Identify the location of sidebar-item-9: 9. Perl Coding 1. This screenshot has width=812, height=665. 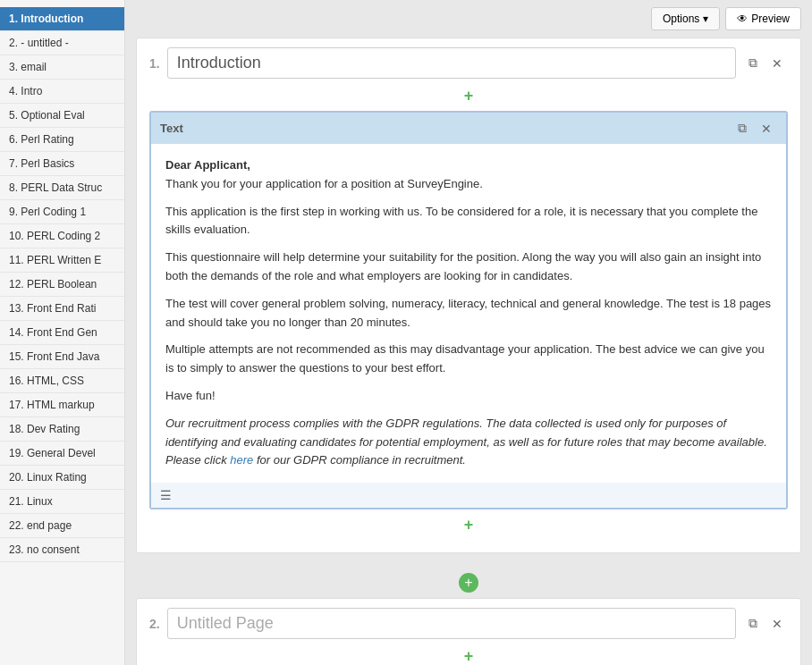
(63, 213).